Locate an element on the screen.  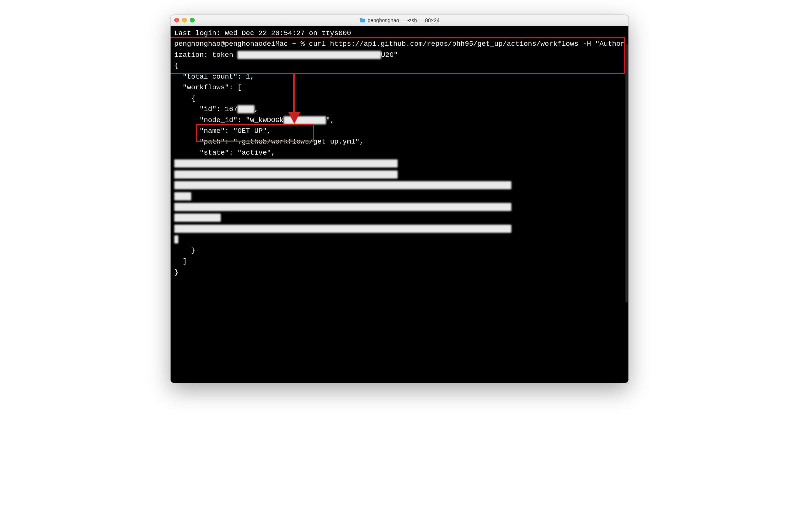
redacted-line: ▇t_▇p.▇m▇", is located at coordinates (198, 218).